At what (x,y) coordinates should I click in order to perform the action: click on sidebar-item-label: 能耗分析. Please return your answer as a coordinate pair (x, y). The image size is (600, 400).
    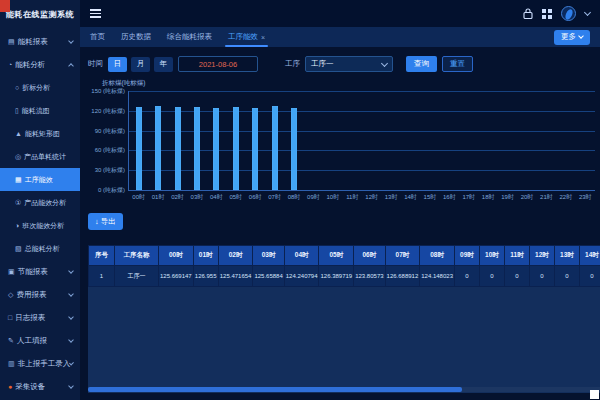
    Looking at the image, I should click on (30, 65).